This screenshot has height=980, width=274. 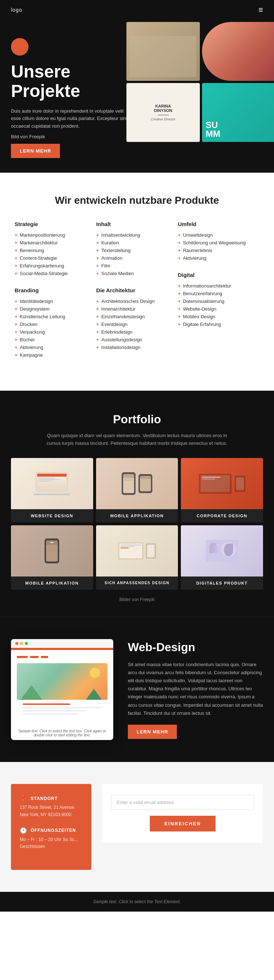 What do you see at coordinates (137, 490) in the screenshot?
I see `portfolio-card-2: MOBILE APPLIKATION` at bounding box center [137, 490].